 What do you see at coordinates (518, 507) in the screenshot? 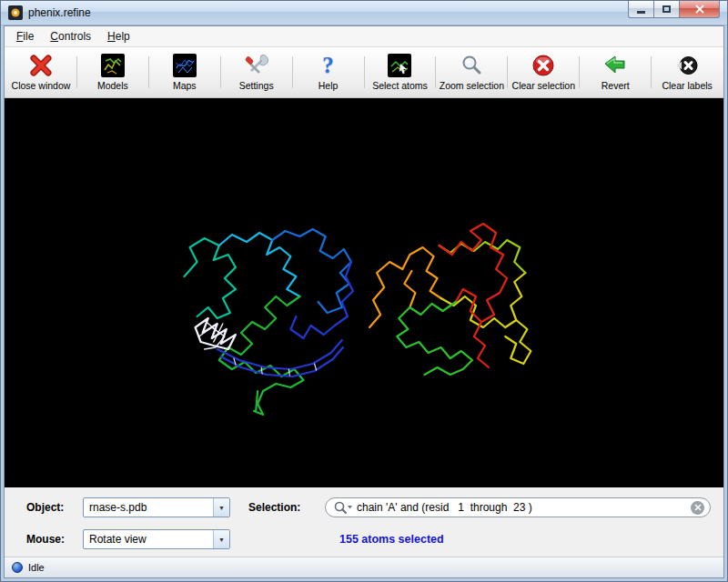
I see `selection-input: chain 'A' and (resid 1 through 23 )` at bounding box center [518, 507].